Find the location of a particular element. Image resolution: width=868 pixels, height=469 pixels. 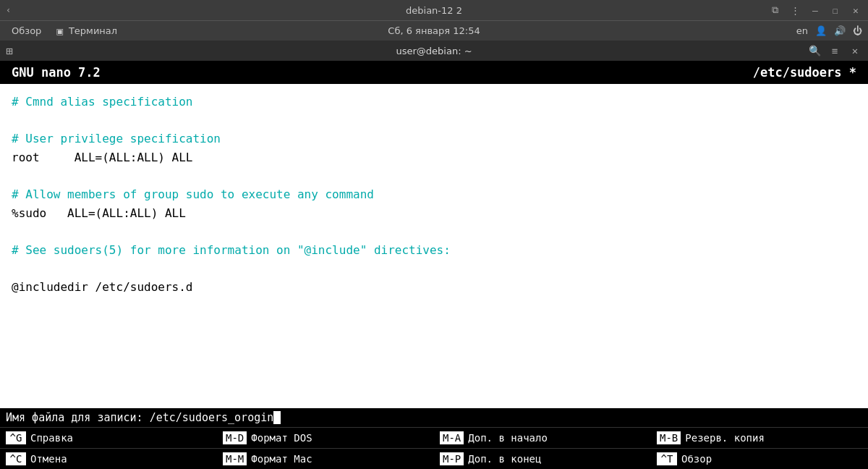

line-4: root ALL=(ALL:ALL) ALL is located at coordinates (434, 158).